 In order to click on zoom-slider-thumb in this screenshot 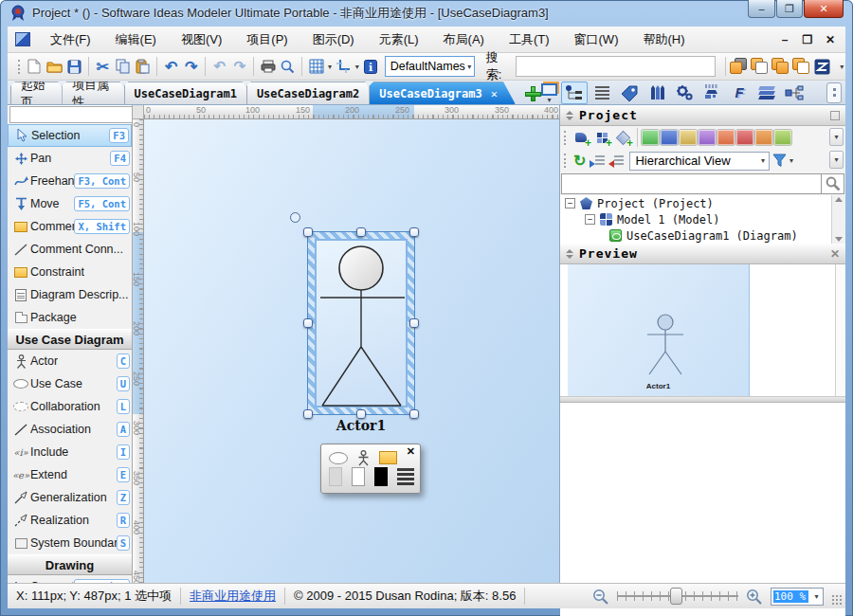, I will do `click(677, 596)`.